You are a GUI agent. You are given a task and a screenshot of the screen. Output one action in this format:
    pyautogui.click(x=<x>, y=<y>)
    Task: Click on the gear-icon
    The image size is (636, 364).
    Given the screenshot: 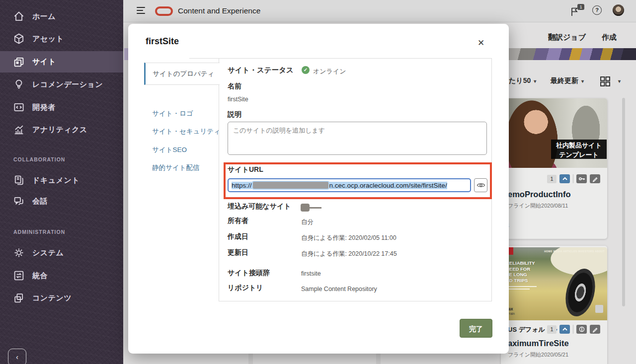 What is the action you would take?
    pyautogui.click(x=19, y=253)
    